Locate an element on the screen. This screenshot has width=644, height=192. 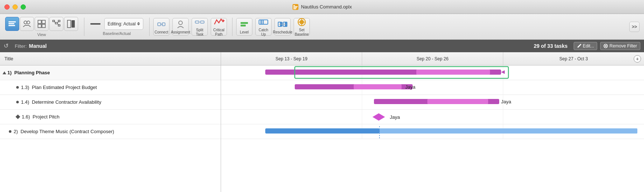
resource-view-button is located at coordinates (27, 24).